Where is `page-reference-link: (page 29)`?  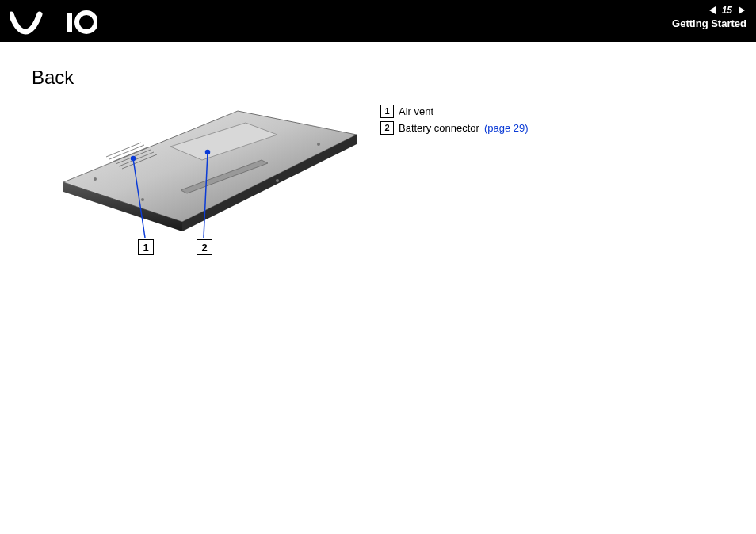 page-reference-link: (page 29) is located at coordinates (506, 128).